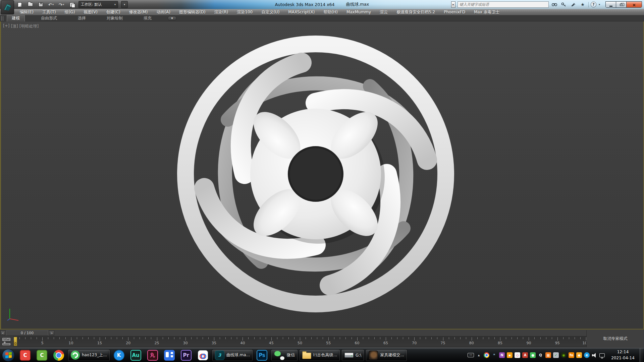 Image resolution: width=644 pixels, height=362 pixels. Describe the element at coordinates (416, 12) in the screenshot. I see `menu-item-16: 极速瘦身安全归档5.2` at that location.